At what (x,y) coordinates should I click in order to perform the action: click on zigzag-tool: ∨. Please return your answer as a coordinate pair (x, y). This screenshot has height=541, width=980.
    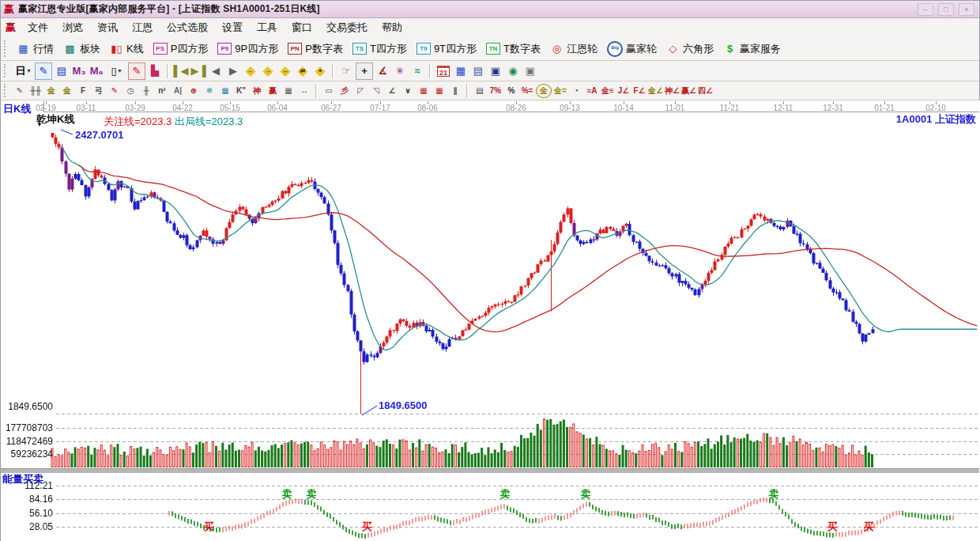
    Looking at the image, I should click on (408, 91).